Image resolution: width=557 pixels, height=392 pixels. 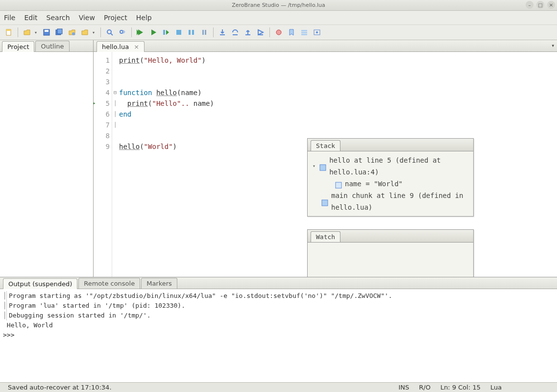 I want to click on stack-var-0: name = "World", so click(x=390, y=184).